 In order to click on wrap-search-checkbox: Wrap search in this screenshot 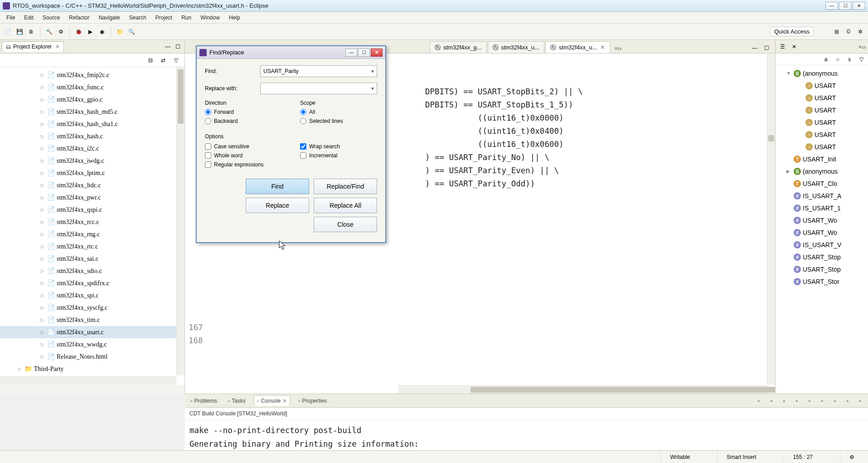, I will do `click(339, 146)`.